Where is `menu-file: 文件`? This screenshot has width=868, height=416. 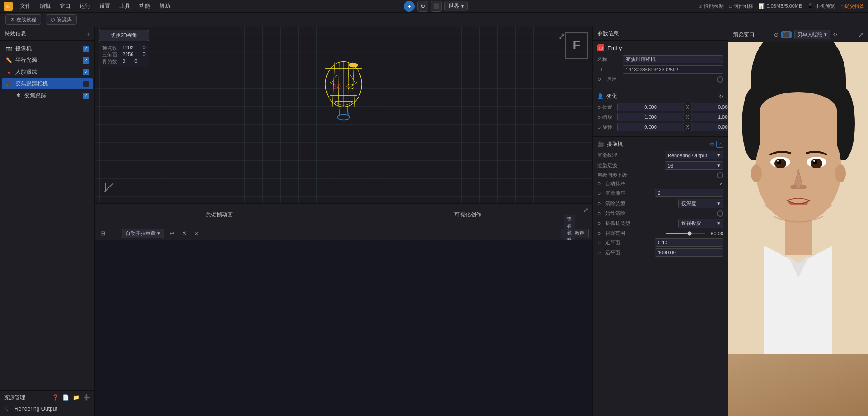 menu-file: 文件 is located at coordinates (25, 6).